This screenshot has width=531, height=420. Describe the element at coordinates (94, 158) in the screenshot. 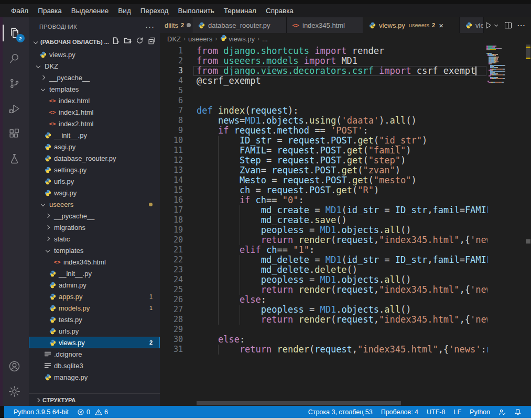

I see `tree-file-database_roouter.py: database_roouter.py` at that location.